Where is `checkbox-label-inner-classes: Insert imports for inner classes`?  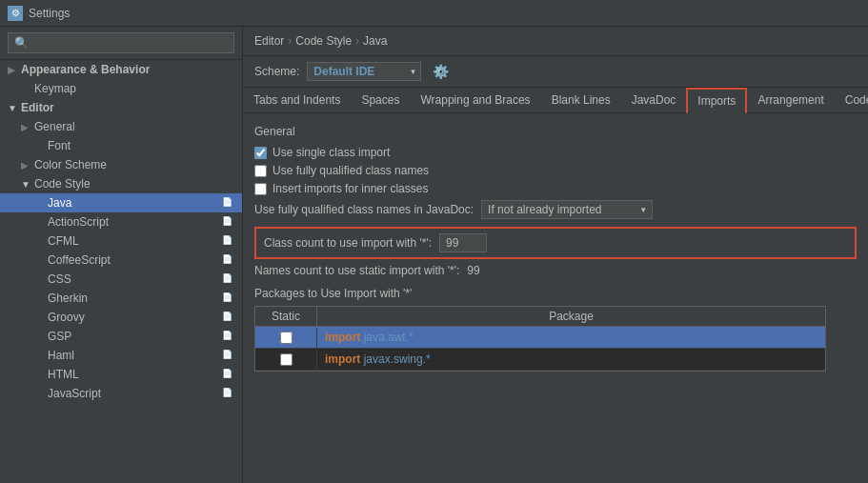
checkbox-label-inner-classes: Insert imports for inner classes is located at coordinates (351, 189).